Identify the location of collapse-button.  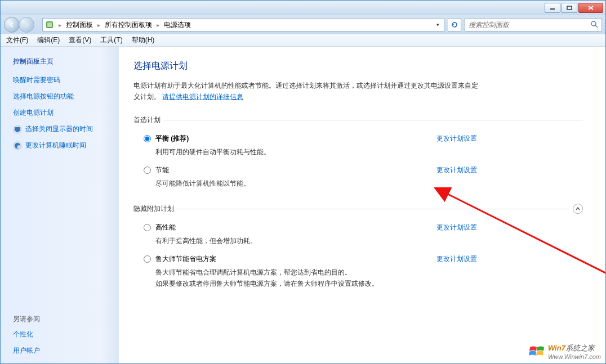
(578, 209).